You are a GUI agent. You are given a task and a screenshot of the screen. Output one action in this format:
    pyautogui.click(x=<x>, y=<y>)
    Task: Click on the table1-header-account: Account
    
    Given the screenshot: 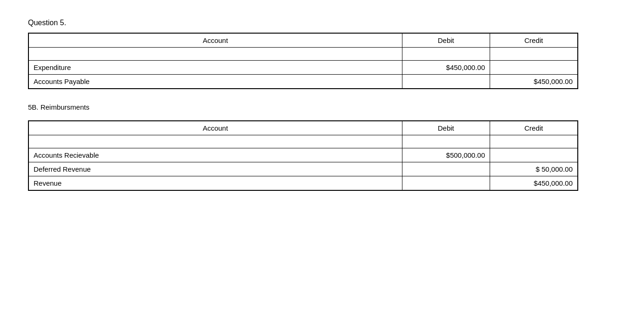 What is the action you would take?
    pyautogui.click(x=215, y=40)
    